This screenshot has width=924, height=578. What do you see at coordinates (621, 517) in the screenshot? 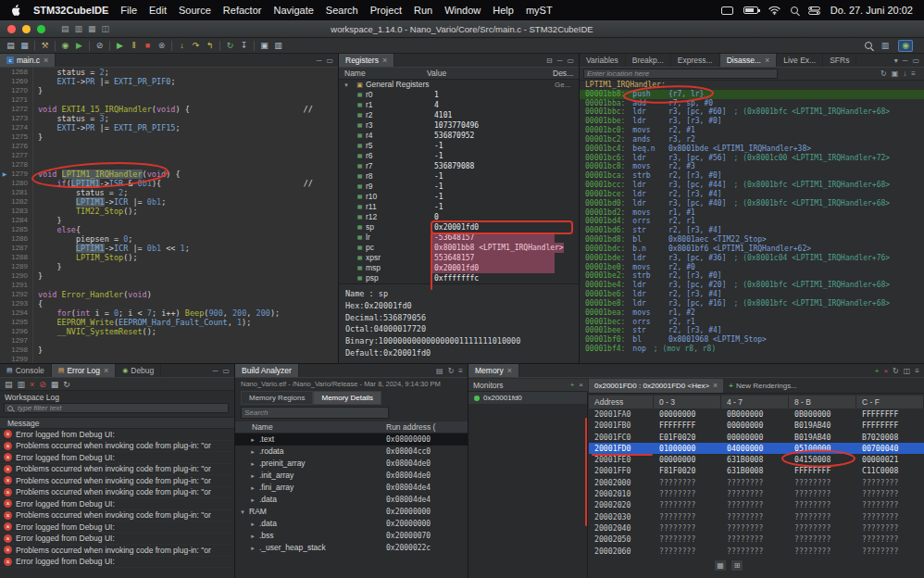
I see `memory-address: 20002030` at bounding box center [621, 517].